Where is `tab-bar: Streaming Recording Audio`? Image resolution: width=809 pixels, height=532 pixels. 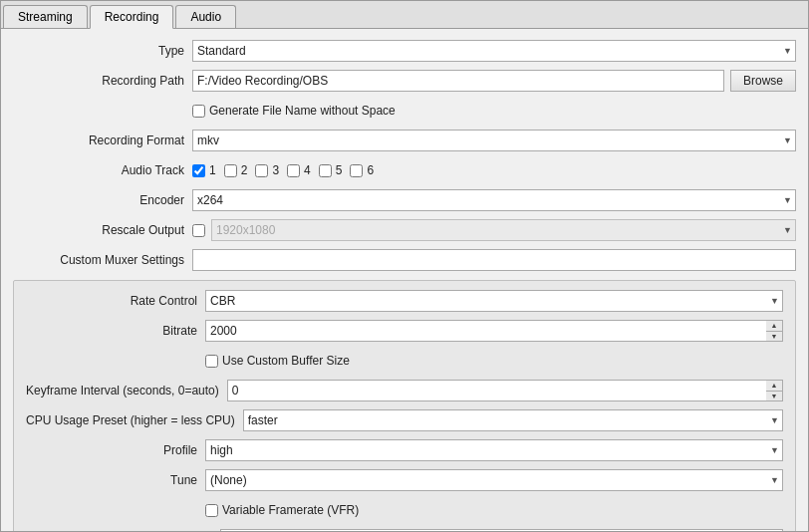
tab-bar: Streaming Recording Audio is located at coordinates (404, 15).